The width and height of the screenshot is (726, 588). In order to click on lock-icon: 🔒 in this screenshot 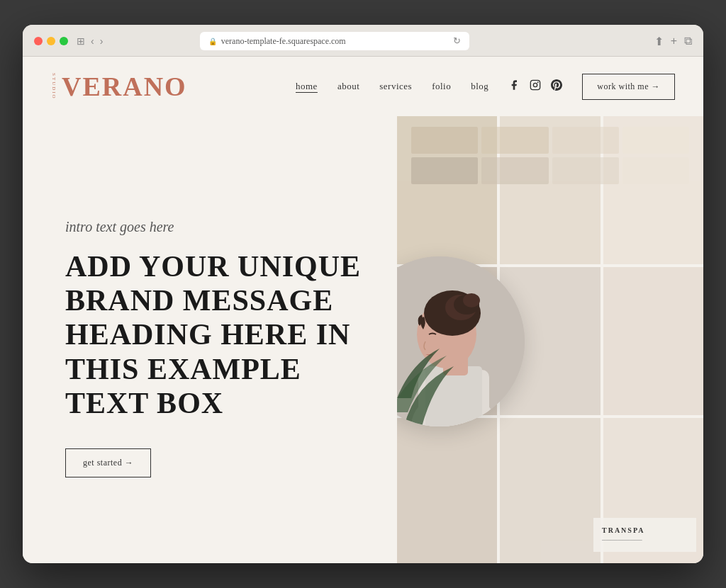, I will do `click(213, 41)`.